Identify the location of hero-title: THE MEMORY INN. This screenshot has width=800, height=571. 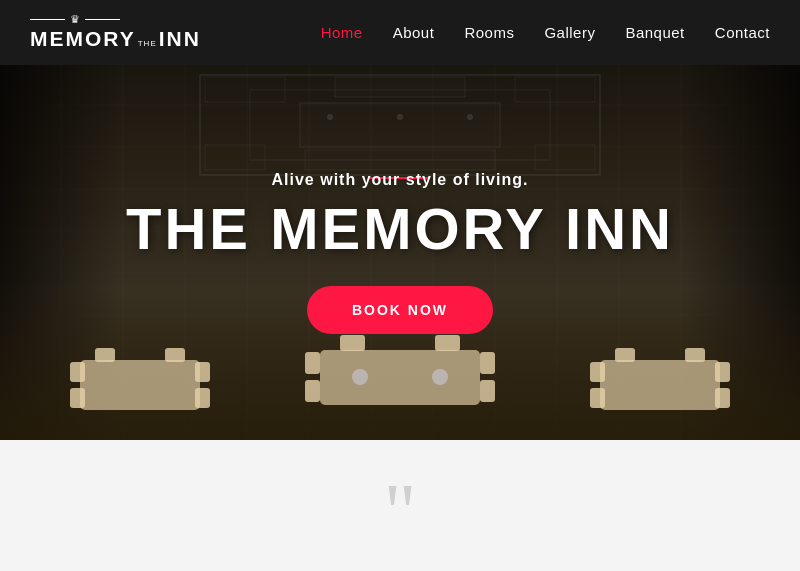
(400, 229).